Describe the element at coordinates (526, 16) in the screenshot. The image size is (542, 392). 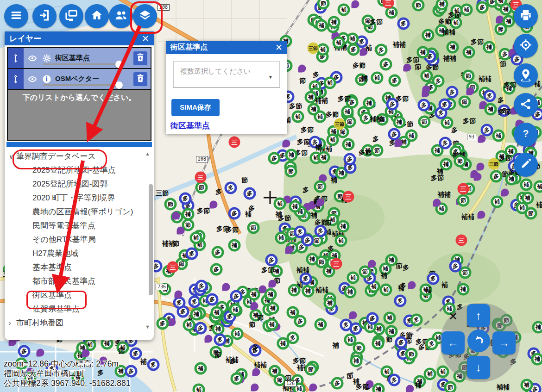
I see `print-button` at that location.